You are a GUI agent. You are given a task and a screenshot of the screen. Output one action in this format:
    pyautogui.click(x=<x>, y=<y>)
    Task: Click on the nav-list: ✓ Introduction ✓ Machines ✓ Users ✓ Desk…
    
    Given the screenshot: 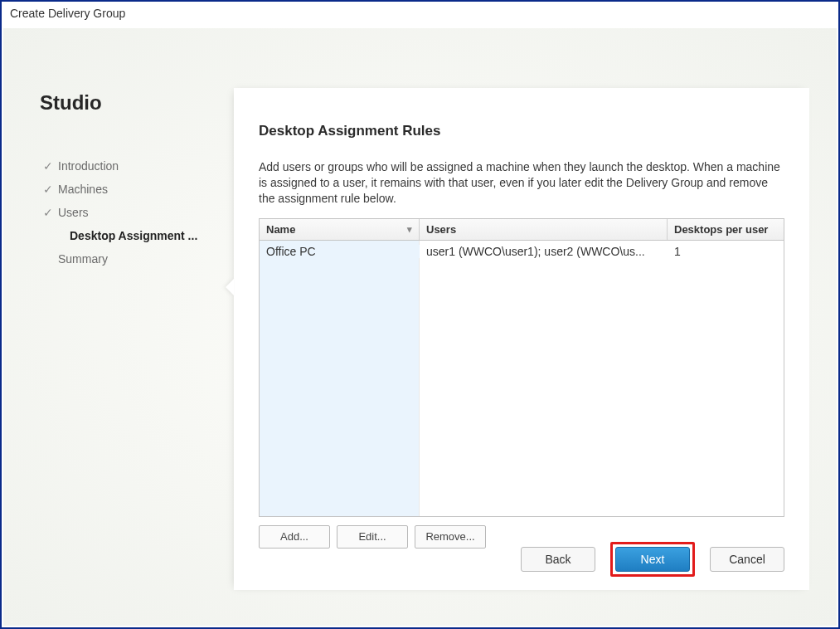 What is the action you would take?
    pyautogui.click(x=133, y=212)
    